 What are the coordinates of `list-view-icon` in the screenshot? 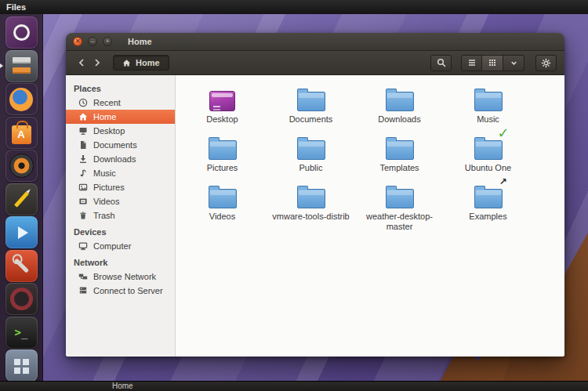 It's located at (472, 63).